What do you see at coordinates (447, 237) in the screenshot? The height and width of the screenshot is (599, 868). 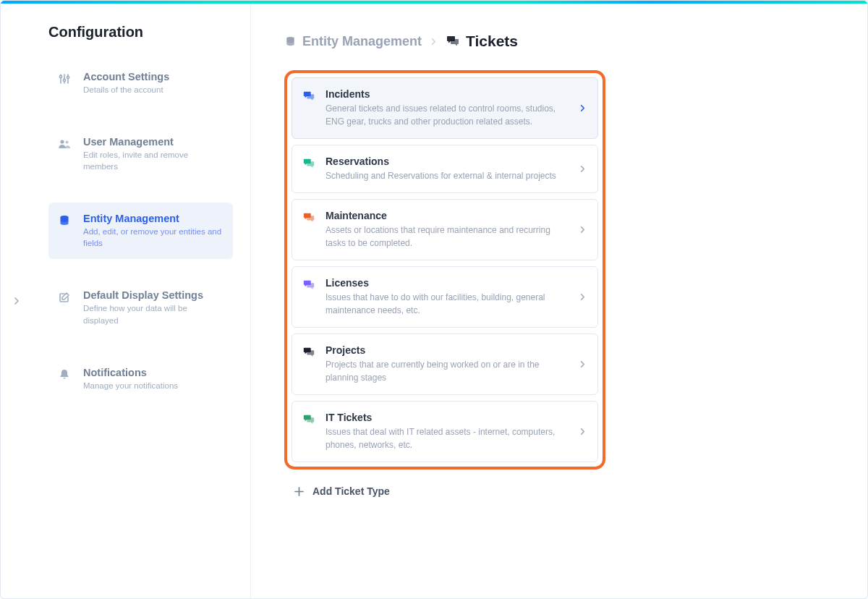 I see `ticket-type-desc: Assets or locations that require mainten…` at bounding box center [447, 237].